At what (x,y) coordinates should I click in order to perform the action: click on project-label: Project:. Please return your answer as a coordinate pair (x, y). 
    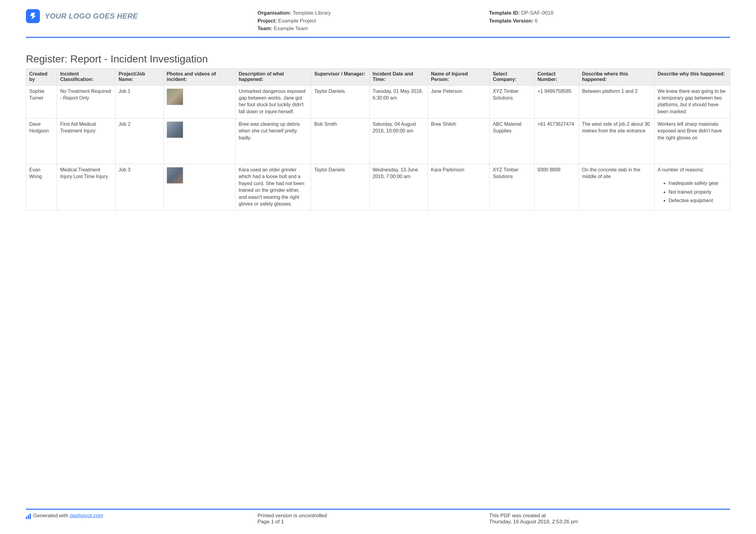
    Looking at the image, I should click on (267, 21).